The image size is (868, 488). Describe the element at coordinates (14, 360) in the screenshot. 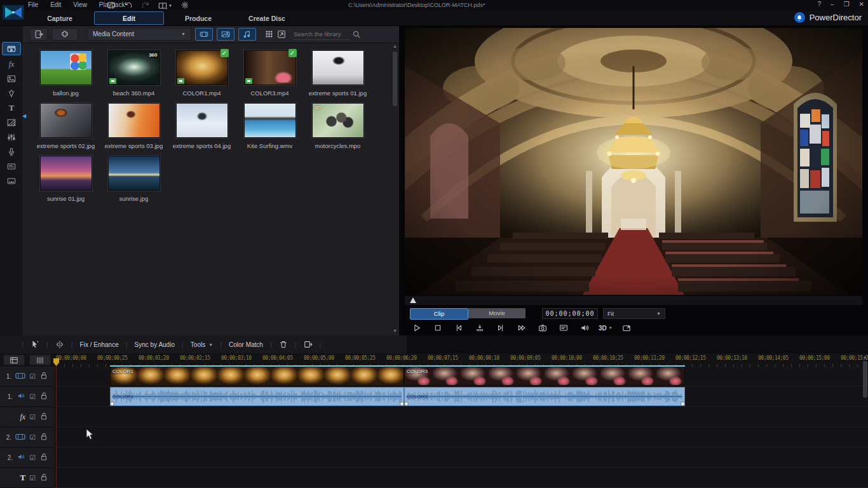

I see `track-manager-button` at that location.